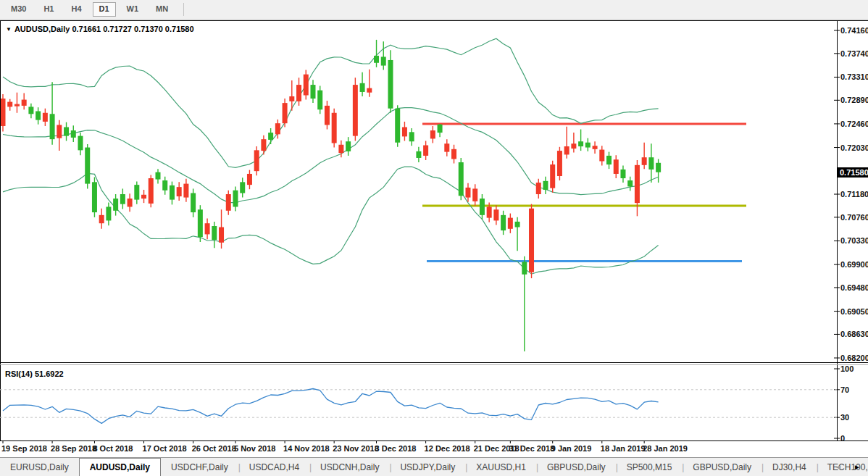 Image resolution: width=868 pixels, height=476 pixels. What do you see at coordinates (74, 448) in the screenshot?
I see `date-axis-label: 28 Sep 2018` at bounding box center [74, 448].